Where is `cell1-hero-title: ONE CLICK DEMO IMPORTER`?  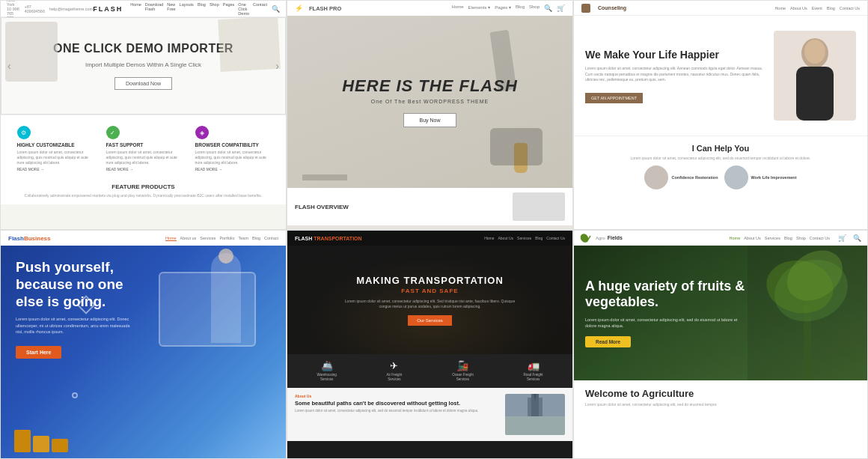 cell1-hero-title: ONE CLICK DEMO IMPORTER is located at coordinates (144, 49).